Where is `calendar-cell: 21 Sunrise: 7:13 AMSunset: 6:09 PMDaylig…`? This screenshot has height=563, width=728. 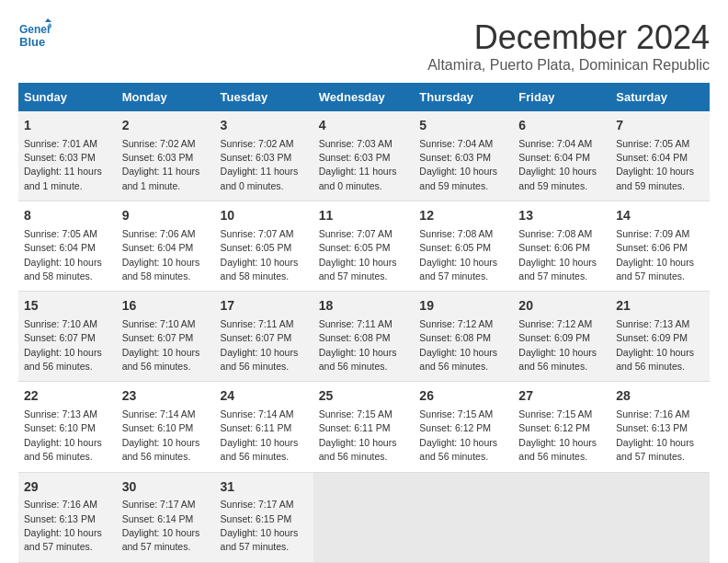
calendar-cell: 21 Sunrise: 7:13 AMSunset: 6:09 PMDaylig… is located at coordinates (660, 337).